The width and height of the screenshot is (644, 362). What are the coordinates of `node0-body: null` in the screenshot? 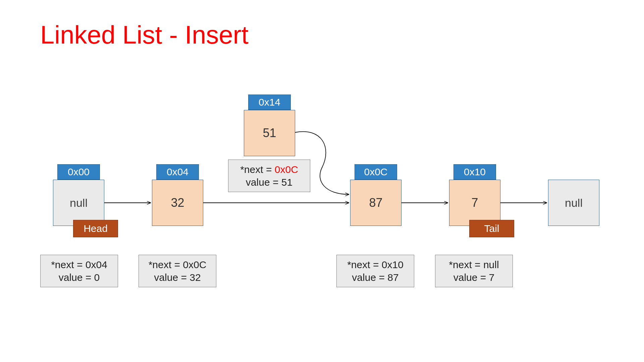 It's located at (78, 203).